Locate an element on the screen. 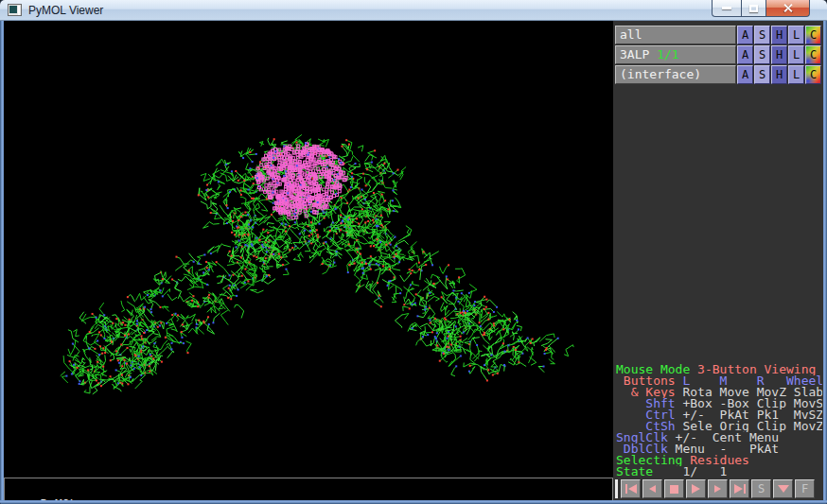 The image size is (827, 504). object-name: all is located at coordinates (676, 35).